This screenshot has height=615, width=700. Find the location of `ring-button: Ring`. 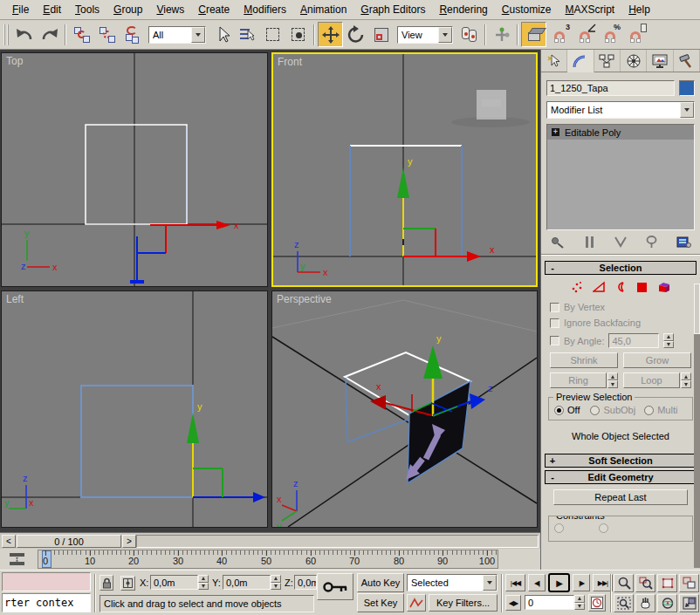

ring-button: Ring is located at coordinates (578, 380).